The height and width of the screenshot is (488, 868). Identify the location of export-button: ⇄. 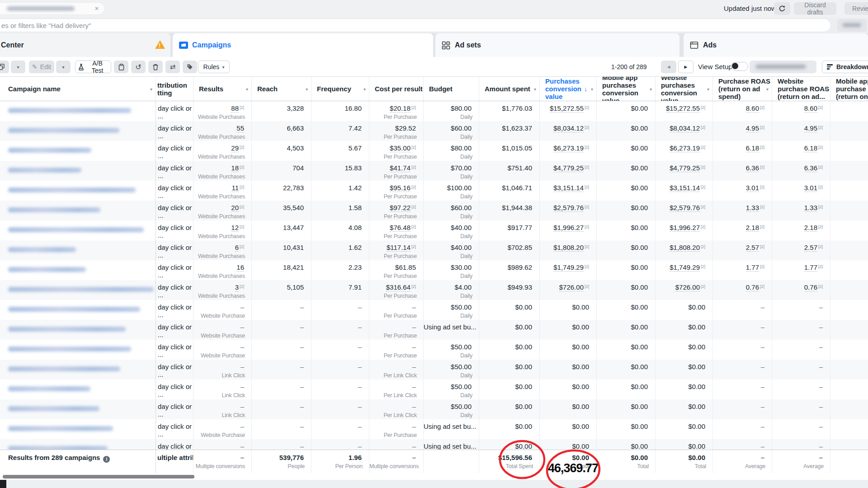
(173, 67).